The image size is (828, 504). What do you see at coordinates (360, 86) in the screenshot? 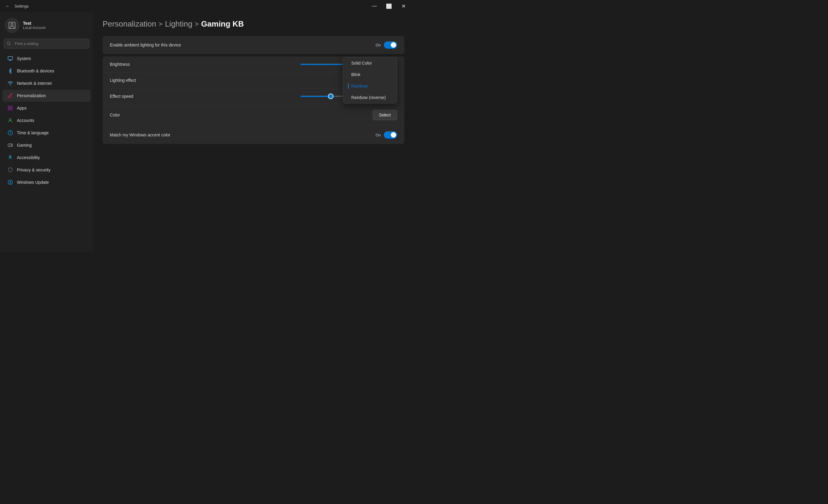
I see `dropdown-rainbow-label: Rainbow` at bounding box center [360, 86].